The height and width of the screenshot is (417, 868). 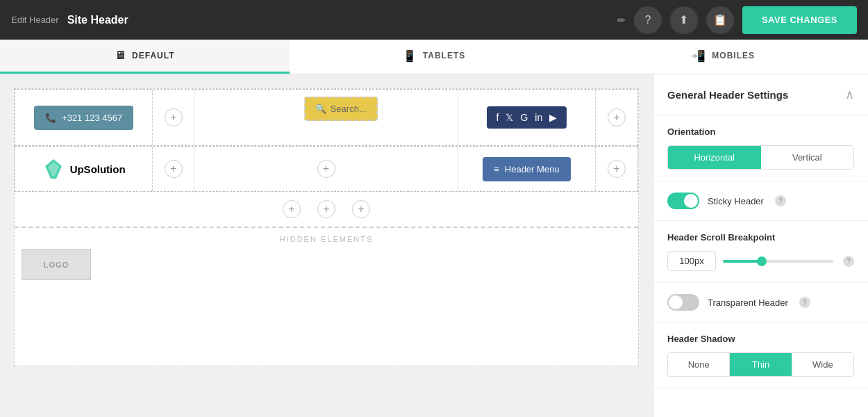 I want to click on panel-title: General Header Settings, so click(x=728, y=95).